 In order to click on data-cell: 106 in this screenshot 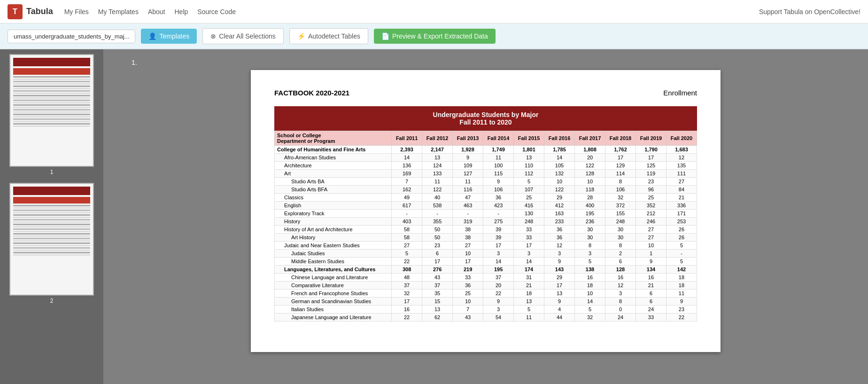, I will do `click(621, 190)`.